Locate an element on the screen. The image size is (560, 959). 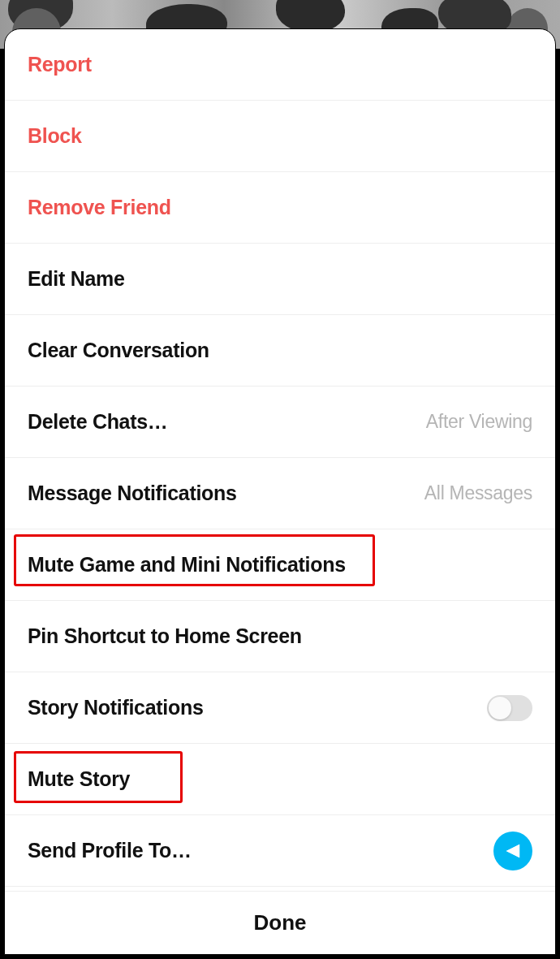
send-profile-button: Send Profile To… is located at coordinates (280, 851).